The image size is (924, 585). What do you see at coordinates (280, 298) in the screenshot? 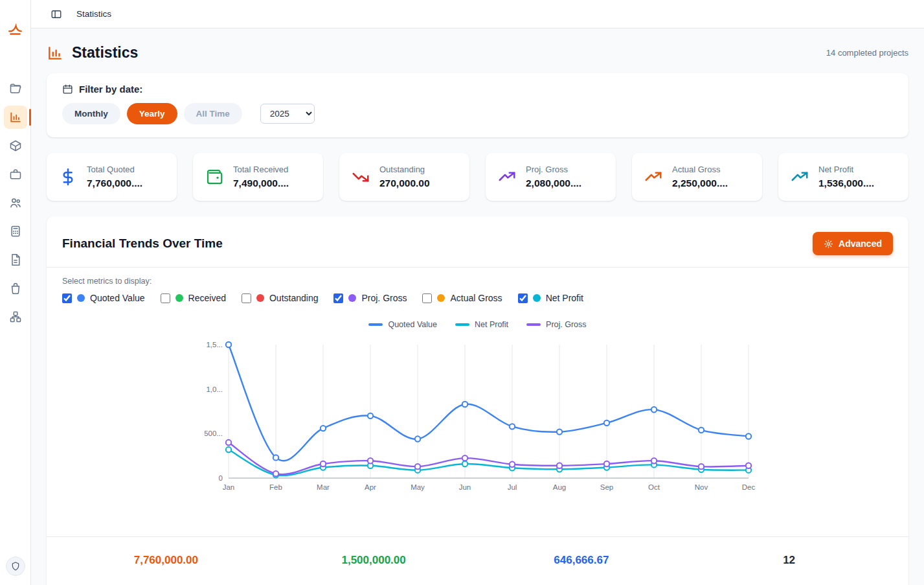
I see `metric-toggle-outstanding: Outstanding` at bounding box center [280, 298].